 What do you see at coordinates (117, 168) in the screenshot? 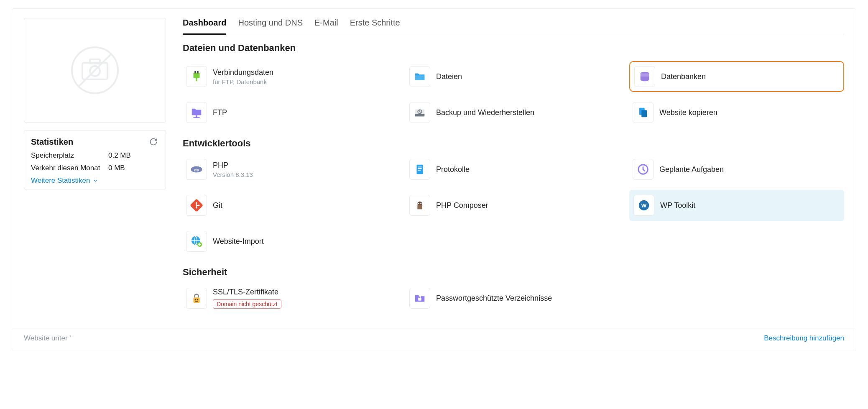
I see `stat-traffic-value: 0 MB` at bounding box center [117, 168].